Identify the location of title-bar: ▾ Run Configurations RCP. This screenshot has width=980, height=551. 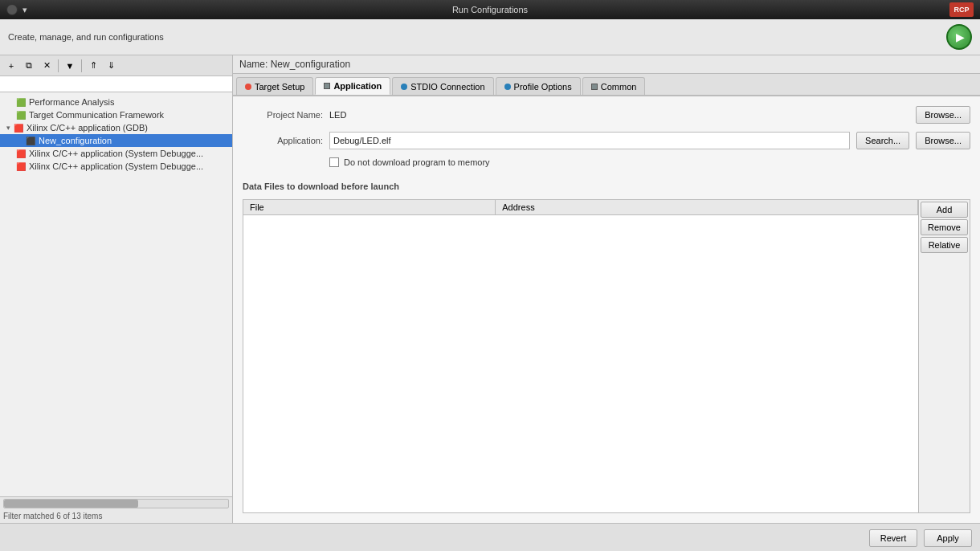
(490, 10).